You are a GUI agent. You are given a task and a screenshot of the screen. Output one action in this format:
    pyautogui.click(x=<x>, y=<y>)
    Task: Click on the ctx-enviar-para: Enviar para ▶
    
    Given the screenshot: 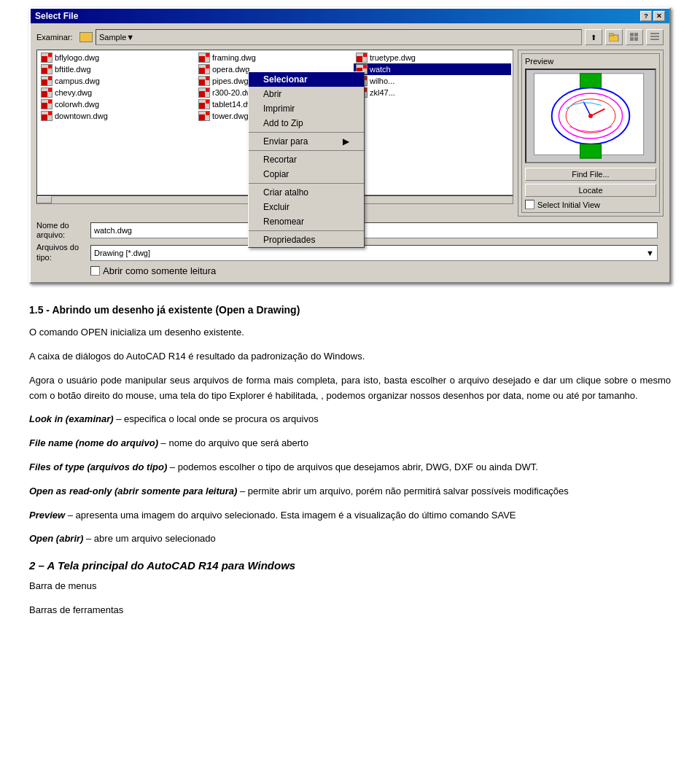 What is the action you would take?
    pyautogui.click(x=306, y=141)
    